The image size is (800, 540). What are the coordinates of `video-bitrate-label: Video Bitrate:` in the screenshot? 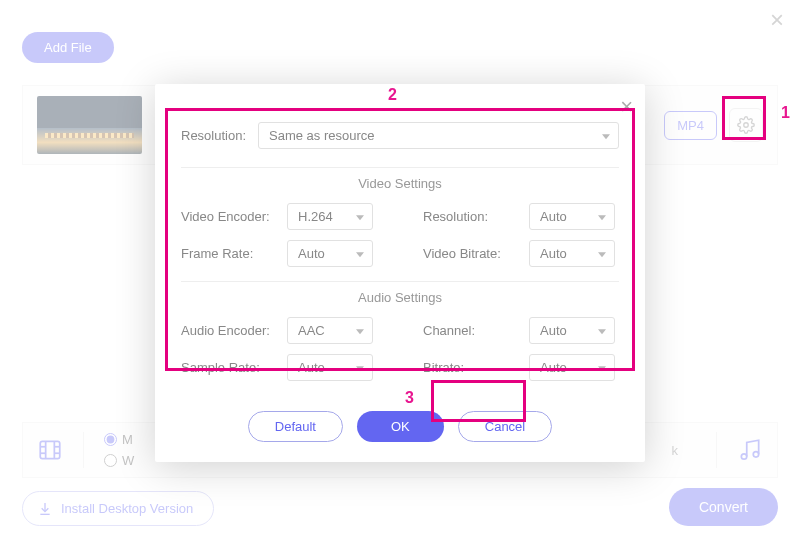 It's located at (473, 254).